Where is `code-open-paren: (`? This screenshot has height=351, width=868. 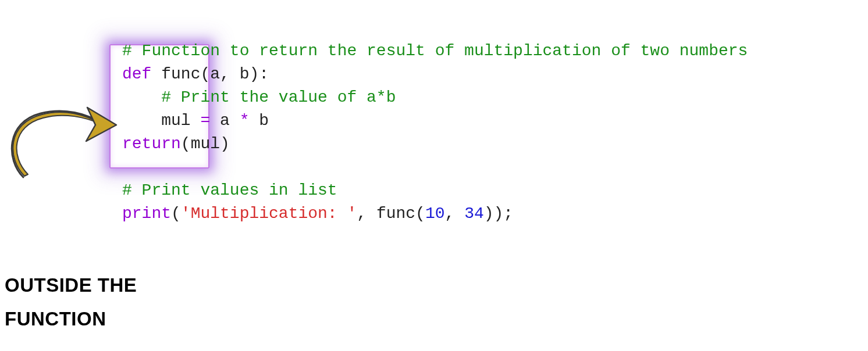 code-open-paren: ( is located at coordinates (176, 214).